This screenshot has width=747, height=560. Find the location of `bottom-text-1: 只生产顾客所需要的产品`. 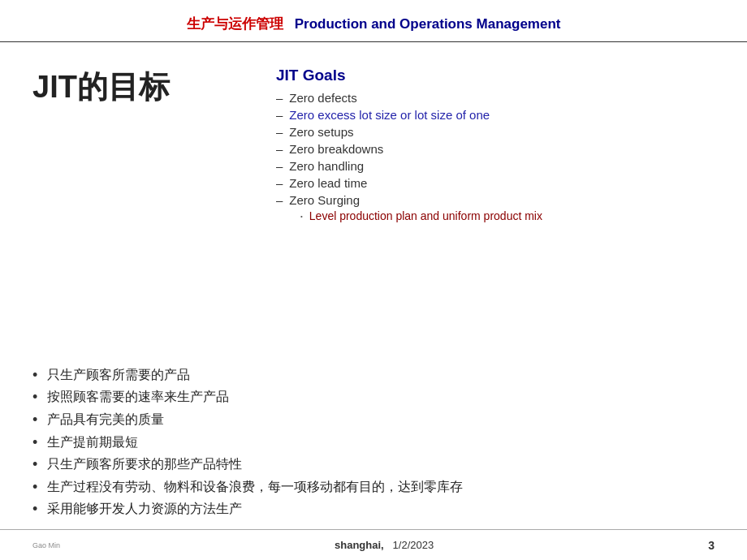

bottom-text-1: 只生产顾客所需要的产品 is located at coordinates (119, 375).